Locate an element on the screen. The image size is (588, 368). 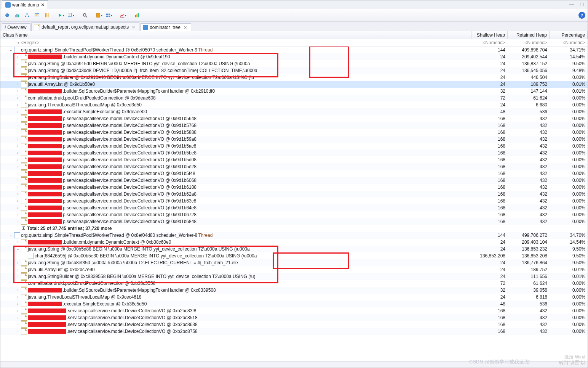
table-row: › java.lang.StringBuilder @ 0xb2910e40 B… is located at coordinates (294, 77).